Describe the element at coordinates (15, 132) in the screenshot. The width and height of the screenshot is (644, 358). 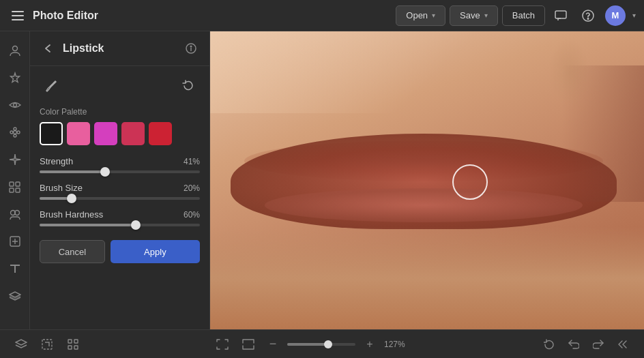
I see `sidebar-flower-icon` at that location.